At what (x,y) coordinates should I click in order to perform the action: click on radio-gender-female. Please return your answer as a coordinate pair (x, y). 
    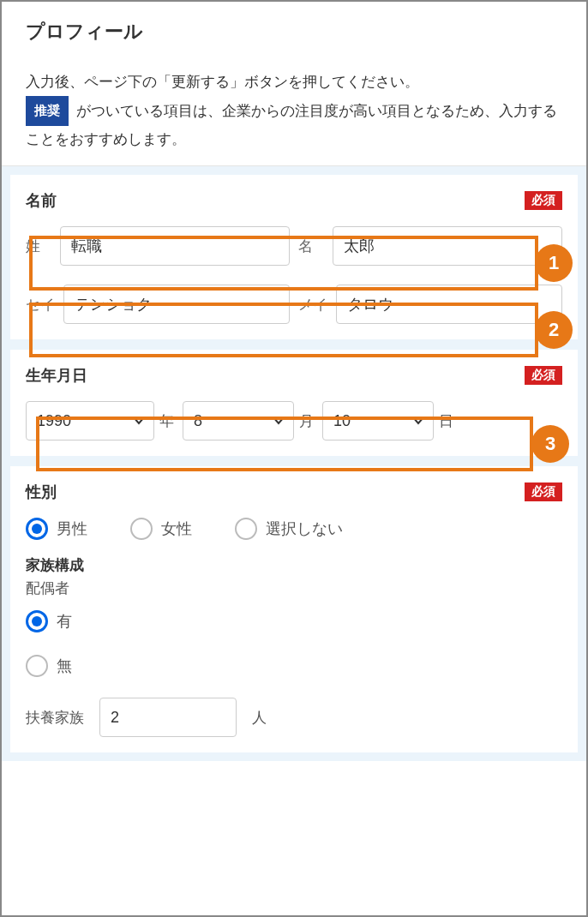
    Looking at the image, I should click on (141, 529).